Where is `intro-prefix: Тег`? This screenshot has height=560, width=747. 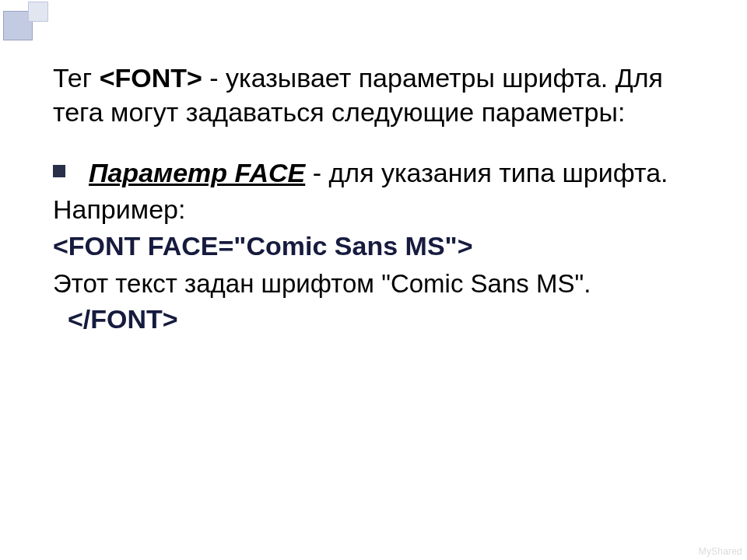 intro-prefix: Тег is located at coordinates (76, 78).